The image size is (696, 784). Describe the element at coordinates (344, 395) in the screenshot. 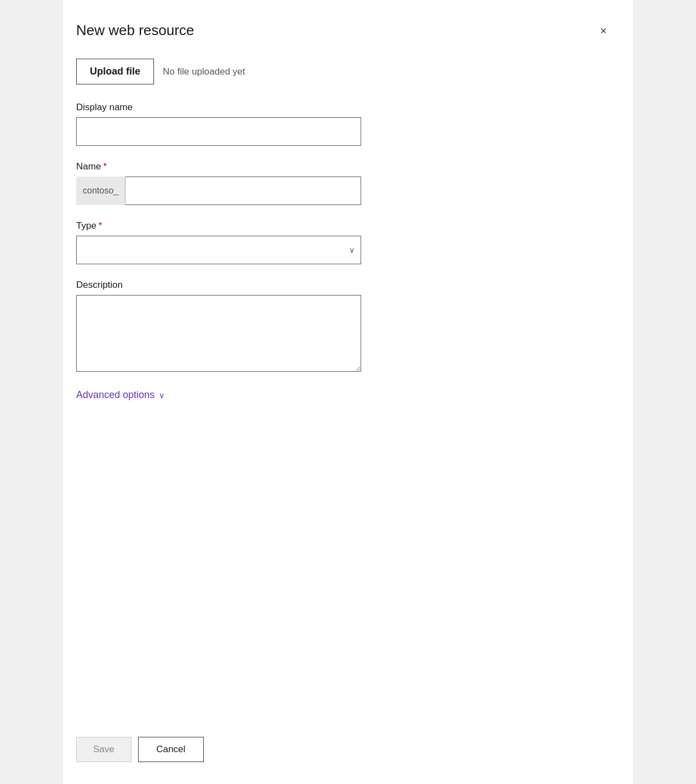

I see `advanced-options-toggle: Advanced options ∨` at that location.